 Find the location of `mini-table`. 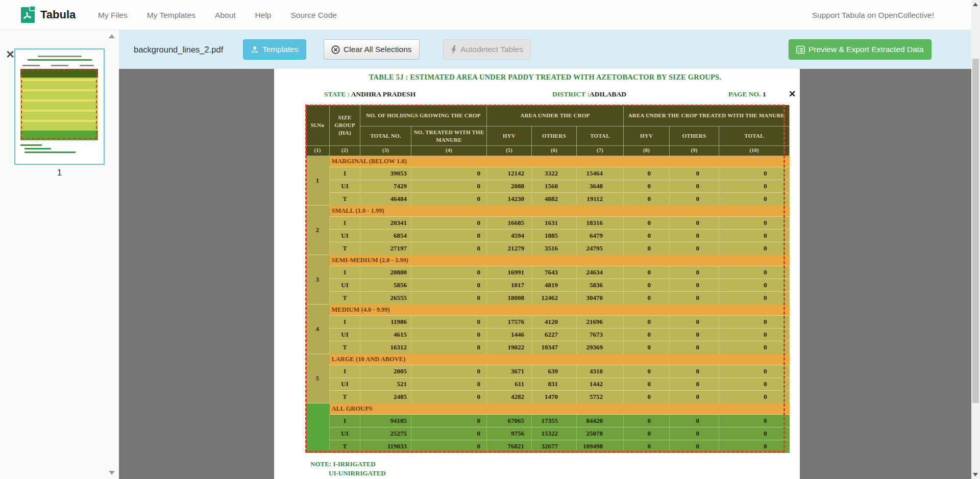

mini-table is located at coordinates (59, 105).